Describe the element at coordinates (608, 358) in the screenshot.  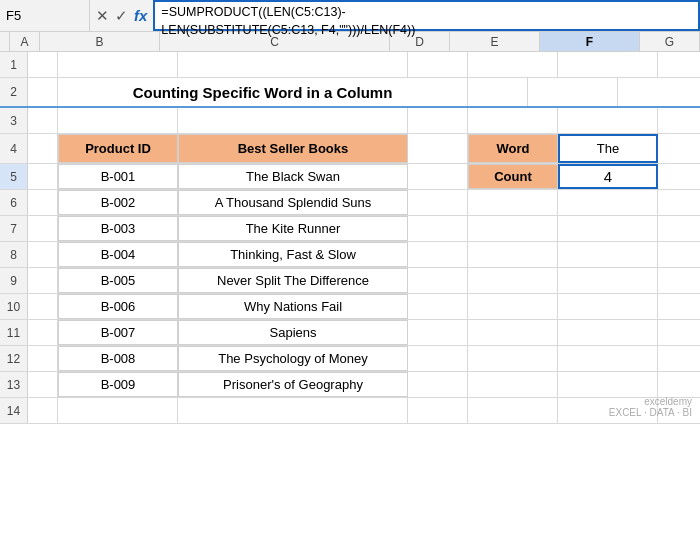
I see `cell-f12` at that location.